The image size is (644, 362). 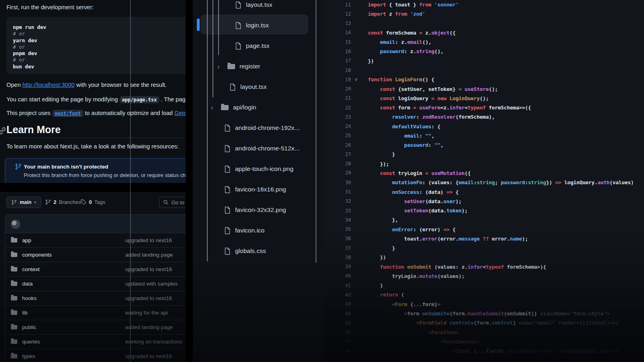 What do you see at coordinates (484, 183) in the screenshot?
I see `code-line-30: 30 mutationFn: (values: {email:string; p…` at bounding box center [484, 183].